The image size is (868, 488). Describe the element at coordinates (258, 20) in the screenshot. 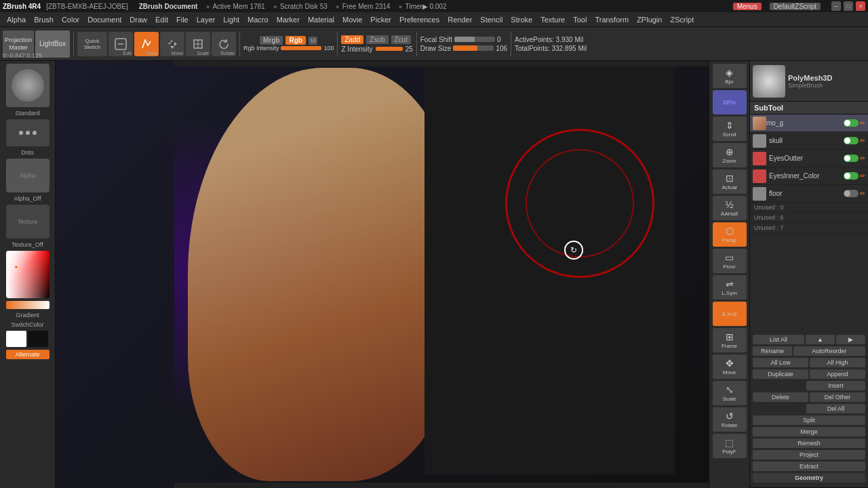

I see `menu-item-macro: Macro` at that location.